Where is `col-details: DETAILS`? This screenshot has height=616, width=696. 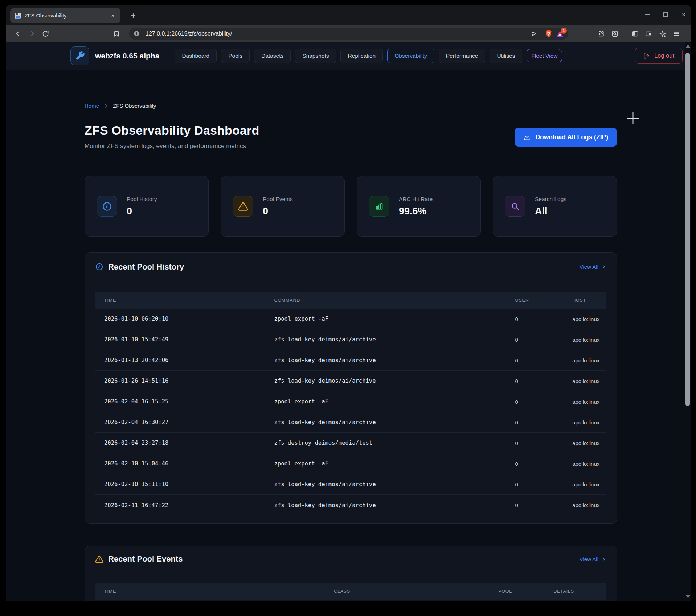
col-details: DETAILS is located at coordinates (576, 591).